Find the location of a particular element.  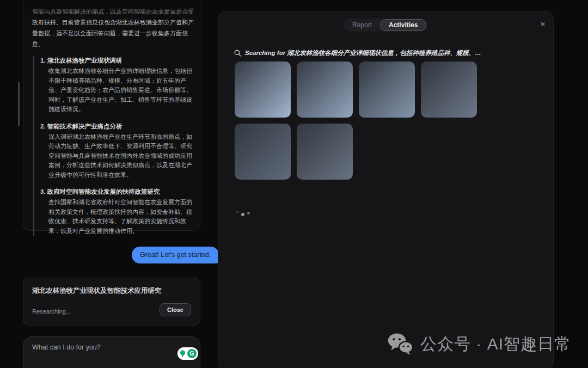

task-title: 湖北农林渔牧产业现状及智能技术应用研究 is located at coordinates (97, 291).